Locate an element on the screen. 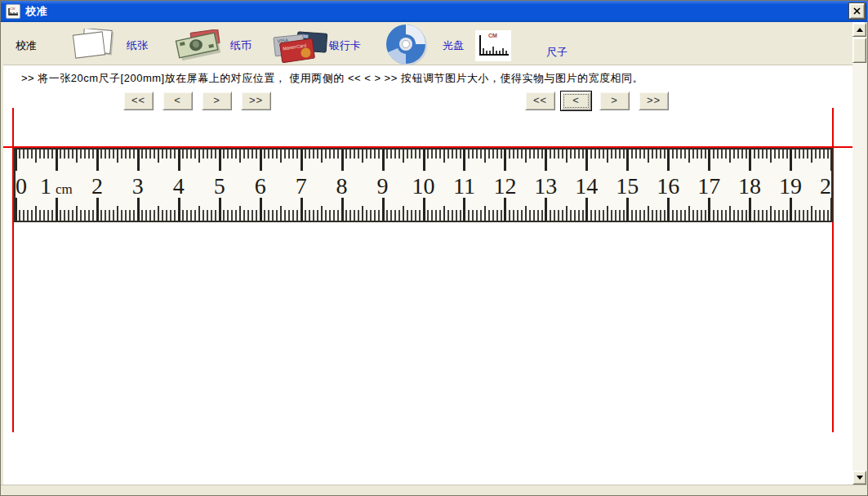  scroll-down-button is located at coordinates (859, 477).